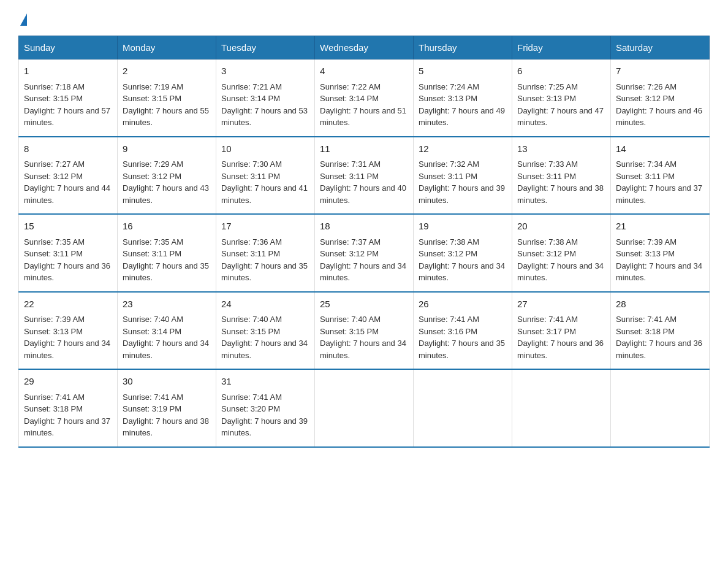 The width and height of the screenshot is (728, 563). Describe the element at coordinates (561, 71) in the screenshot. I see `day-number: 6` at that location.